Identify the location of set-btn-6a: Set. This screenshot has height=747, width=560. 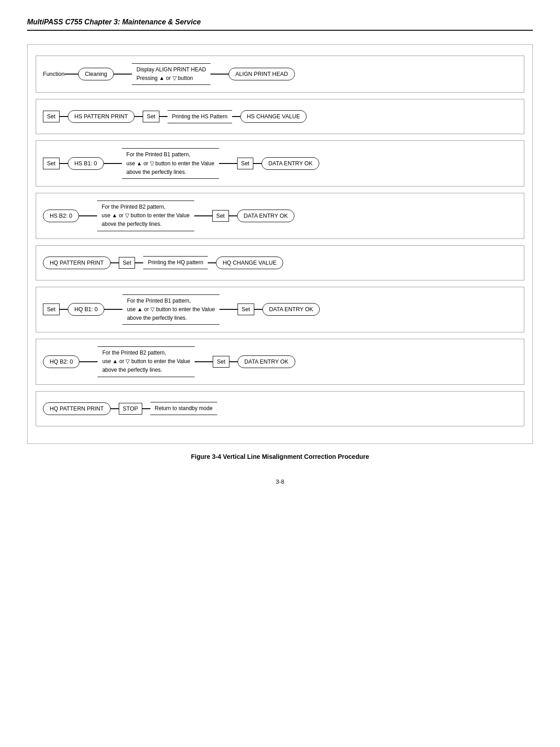
(51, 309).